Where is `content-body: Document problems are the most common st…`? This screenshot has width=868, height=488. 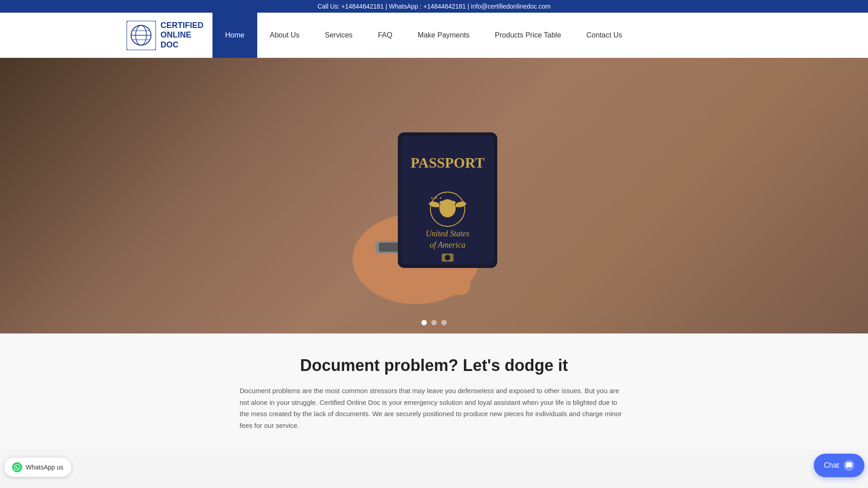 content-body: Document problems are the most common st… is located at coordinates (434, 408).